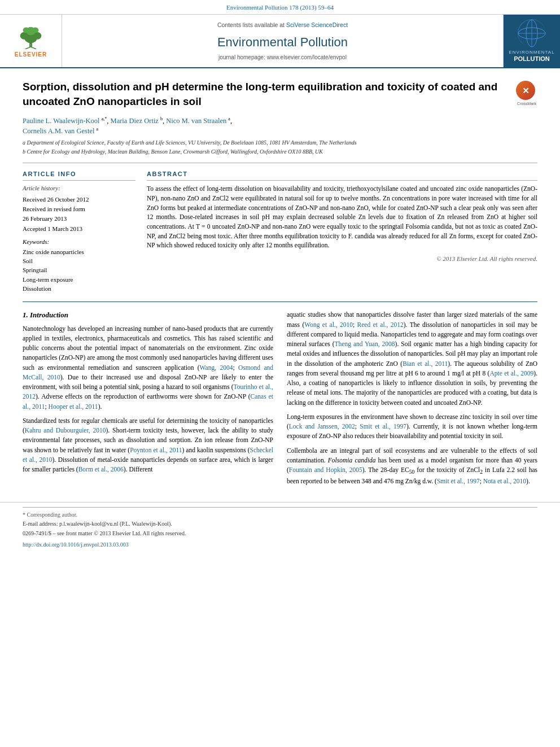 This screenshot has width=560, height=747. Describe the element at coordinates (532, 59) in the screenshot. I see `ep-logo-text-main: POLLUTION` at that location.